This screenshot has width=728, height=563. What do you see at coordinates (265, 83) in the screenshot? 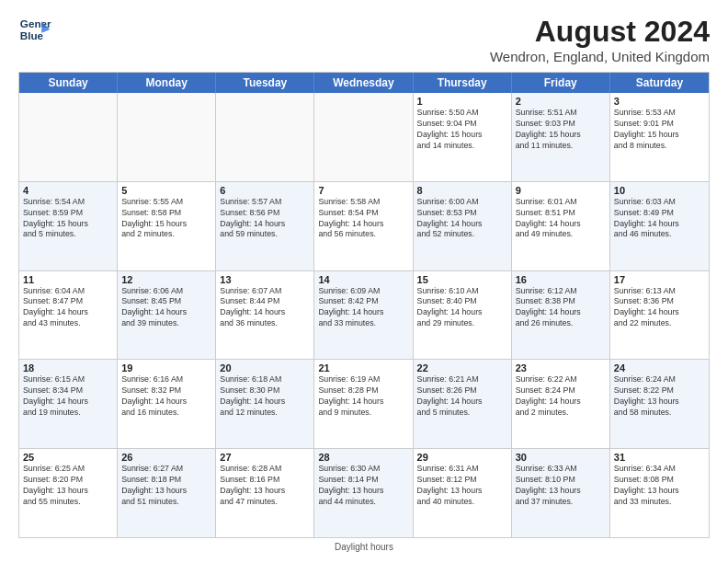
I see `dow-tuesday: Tuesday` at bounding box center [265, 83].